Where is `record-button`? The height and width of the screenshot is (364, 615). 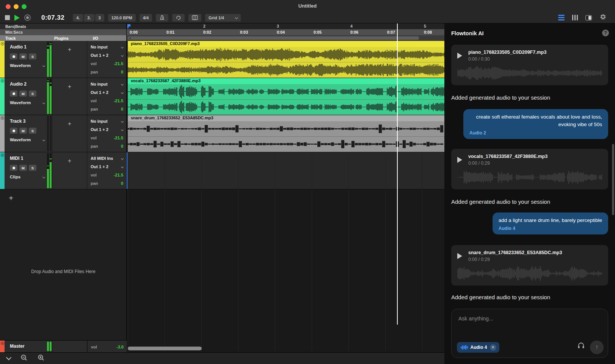 record-button is located at coordinates (27, 17).